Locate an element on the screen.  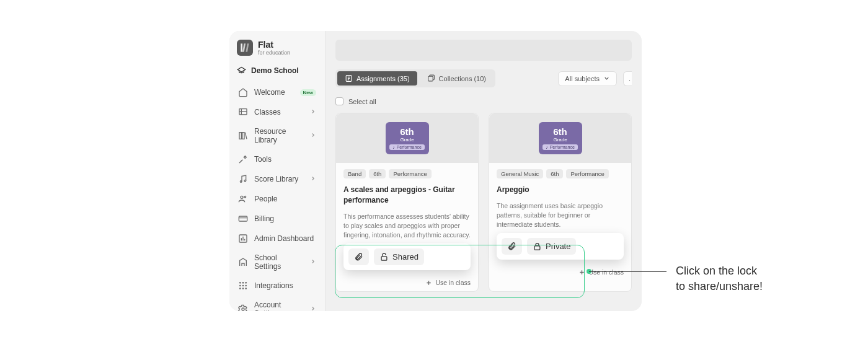
card-title: Arpeggio is located at coordinates (560, 190).